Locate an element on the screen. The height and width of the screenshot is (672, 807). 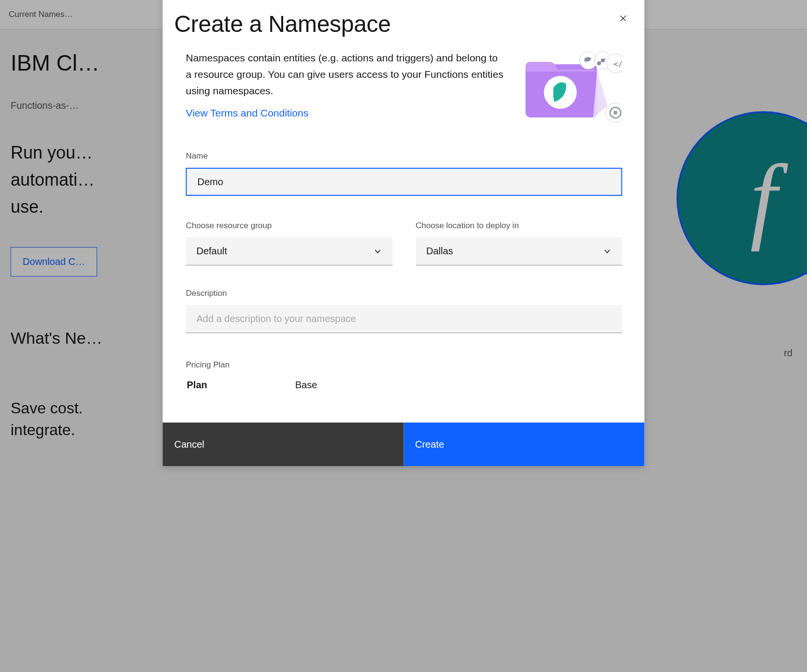
pricing-table: Plan Base is located at coordinates (296, 387).